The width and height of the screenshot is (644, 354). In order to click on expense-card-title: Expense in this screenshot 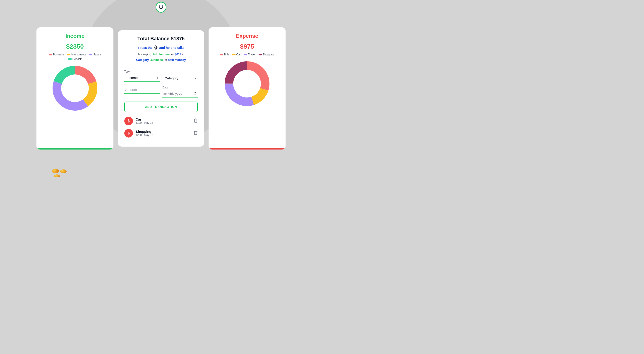, I will do `click(247, 36)`.